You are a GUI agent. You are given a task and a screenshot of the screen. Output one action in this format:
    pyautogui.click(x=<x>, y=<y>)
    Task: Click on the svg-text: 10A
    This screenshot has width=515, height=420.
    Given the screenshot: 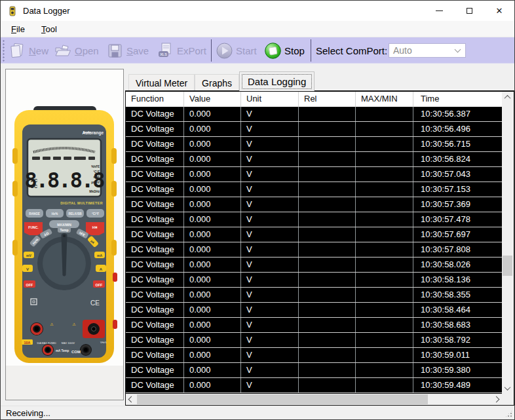 What is the action you would take?
    pyautogui.click(x=28, y=343)
    